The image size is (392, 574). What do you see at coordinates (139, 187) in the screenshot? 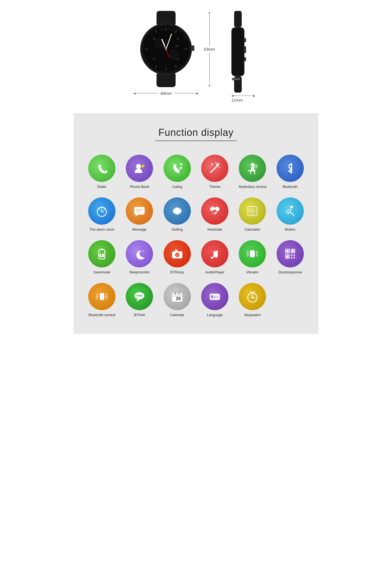
I see `icon-label-phonebook: Phone Book` at bounding box center [139, 187].